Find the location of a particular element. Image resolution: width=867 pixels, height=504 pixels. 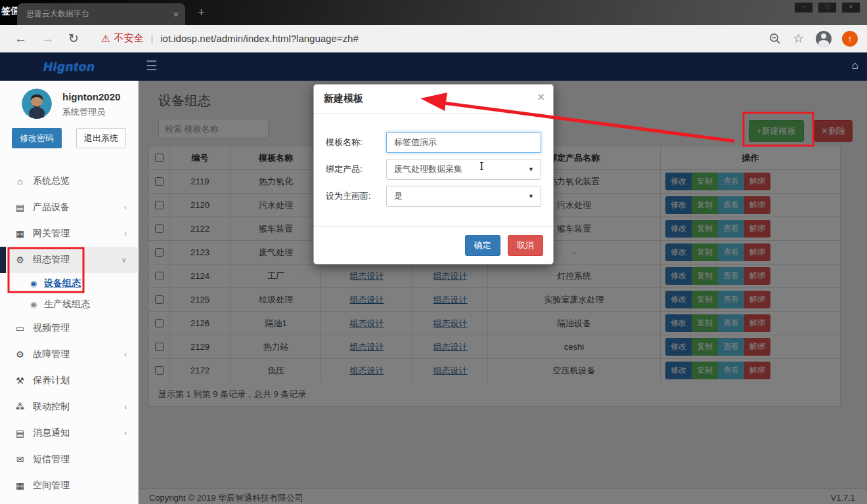

bind-product-select: 废气处理数据采集 ▼ is located at coordinates (464, 169).